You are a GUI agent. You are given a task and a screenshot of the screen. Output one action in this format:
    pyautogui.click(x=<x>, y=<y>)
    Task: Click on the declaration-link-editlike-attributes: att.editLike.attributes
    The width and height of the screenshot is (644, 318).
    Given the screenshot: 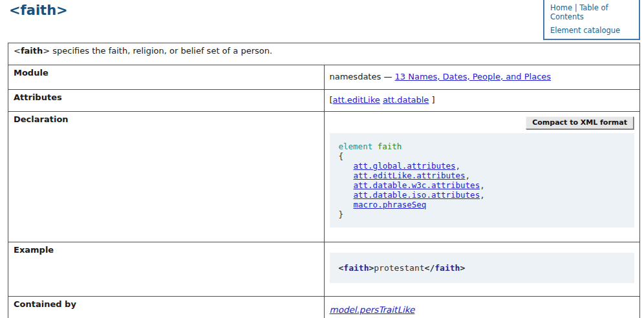 What is the action you would take?
    pyautogui.click(x=410, y=176)
    